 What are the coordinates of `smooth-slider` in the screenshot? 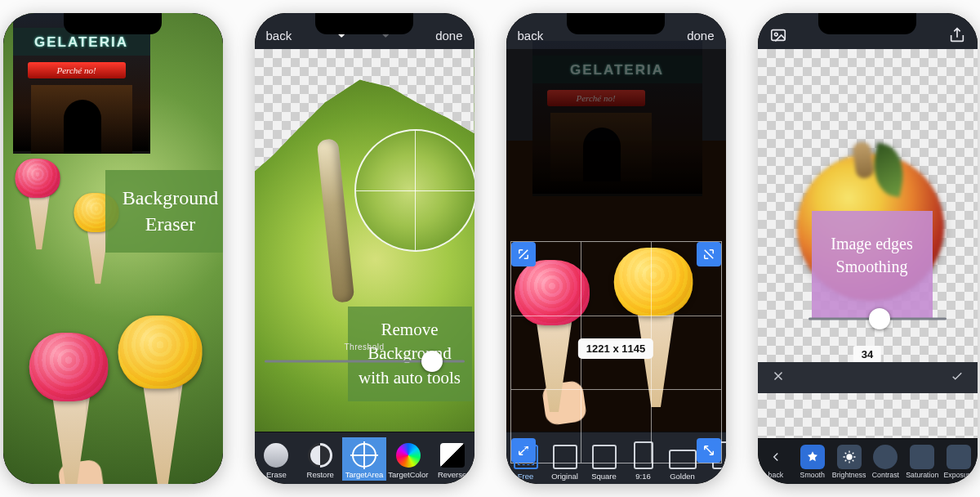 It's located at (877, 319).